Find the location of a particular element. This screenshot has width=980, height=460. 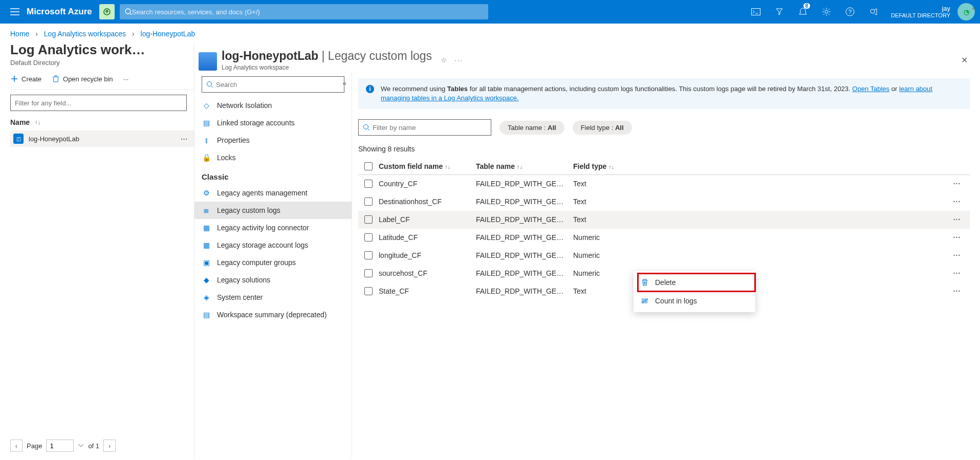

blade-header: log-HoneypotLab | Legacy custom logs Log… is located at coordinates (587, 57).